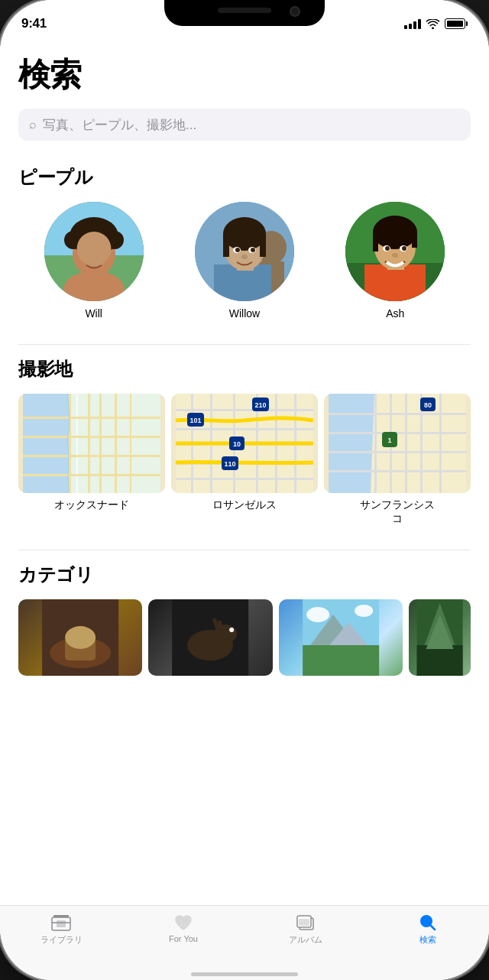  I want to click on search-icon: ⌕, so click(33, 125).